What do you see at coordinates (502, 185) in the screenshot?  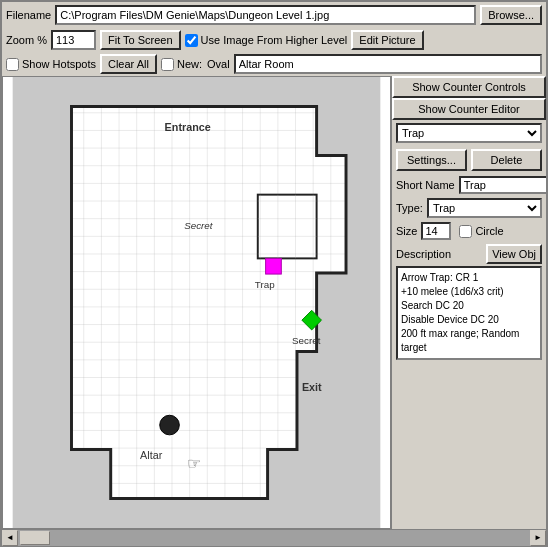 I see `short-name-input` at bounding box center [502, 185].